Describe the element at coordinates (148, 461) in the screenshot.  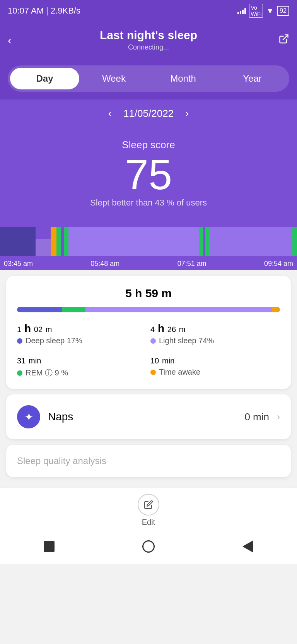
I see `sleep-quality-label: Sleep quality analysis` at that location.